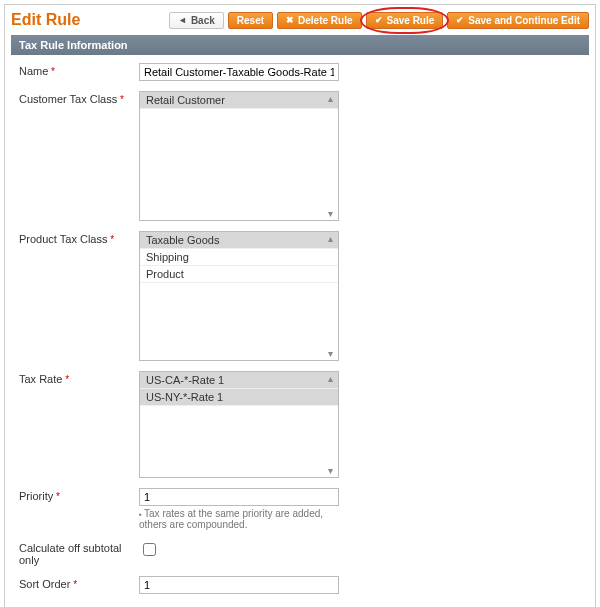  What do you see at coordinates (79, 583) in the screenshot?
I see `label-sort-order: Sort Order` at bounding box center [79, 583].